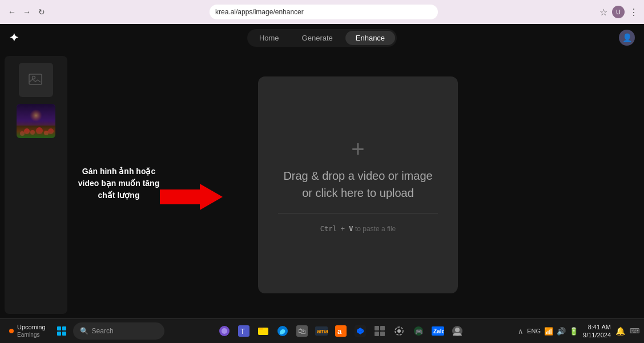  What do you see at coordinates (269, 38) in the screenshot?
I see `tab-home: Home` at bounding box center [269, 38].